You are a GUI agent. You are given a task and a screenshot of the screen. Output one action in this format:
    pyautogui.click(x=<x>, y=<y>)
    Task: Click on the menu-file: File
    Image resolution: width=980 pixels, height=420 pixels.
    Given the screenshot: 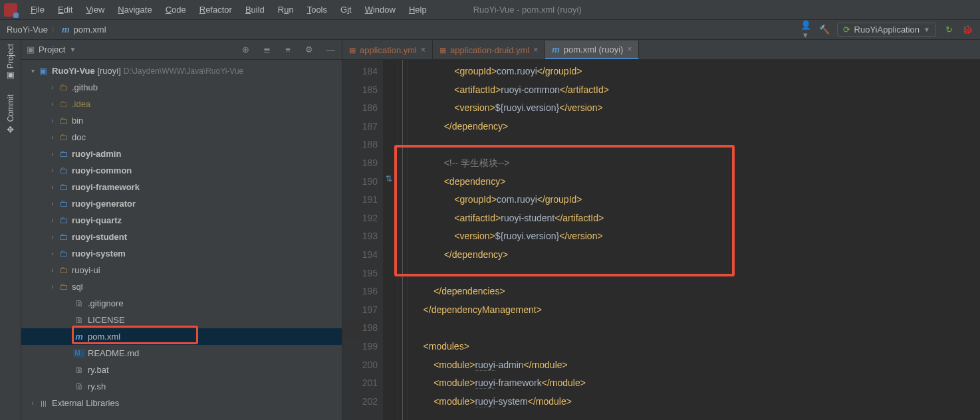 What is the action you would take?
    pyautogui.click(x=37, y=9)
    